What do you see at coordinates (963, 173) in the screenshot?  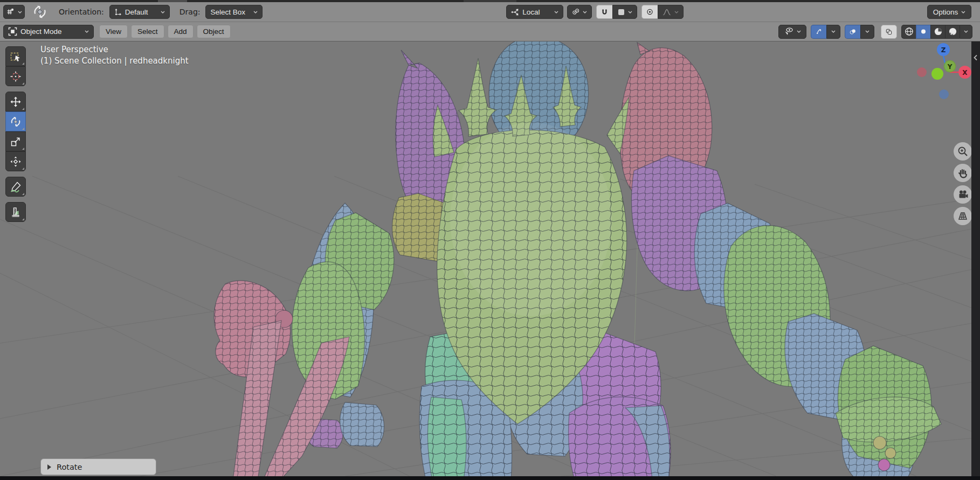 I see `pan-button` at bounding box center [963, 173].